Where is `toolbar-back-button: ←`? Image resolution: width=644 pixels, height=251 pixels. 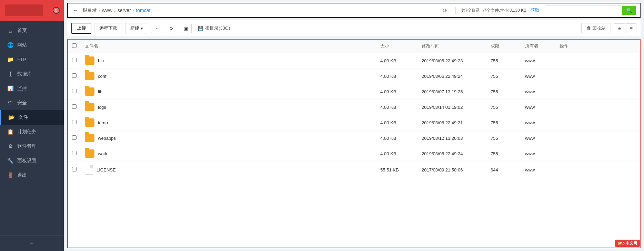
toolbar-back-button: ← is located at coordinates (157, 28).